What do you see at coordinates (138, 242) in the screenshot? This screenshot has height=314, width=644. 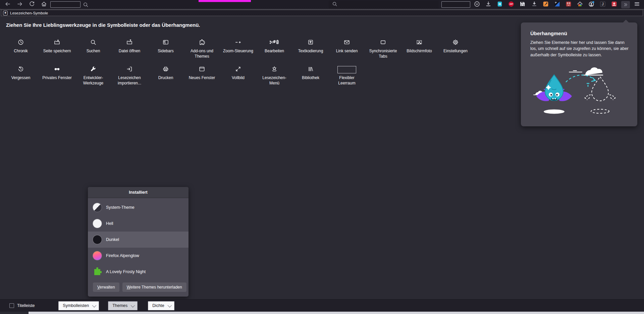 I see `themes-popup-panel: Installiert System-ThemeHellDunkelFirefo…` at bounding box center [138, 242].